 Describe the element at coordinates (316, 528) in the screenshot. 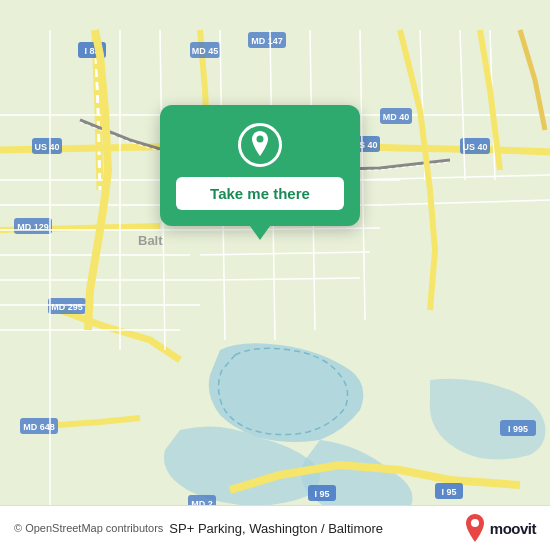

I see `location-title: SP+ Parking, Washington / Baltimore` at that location.